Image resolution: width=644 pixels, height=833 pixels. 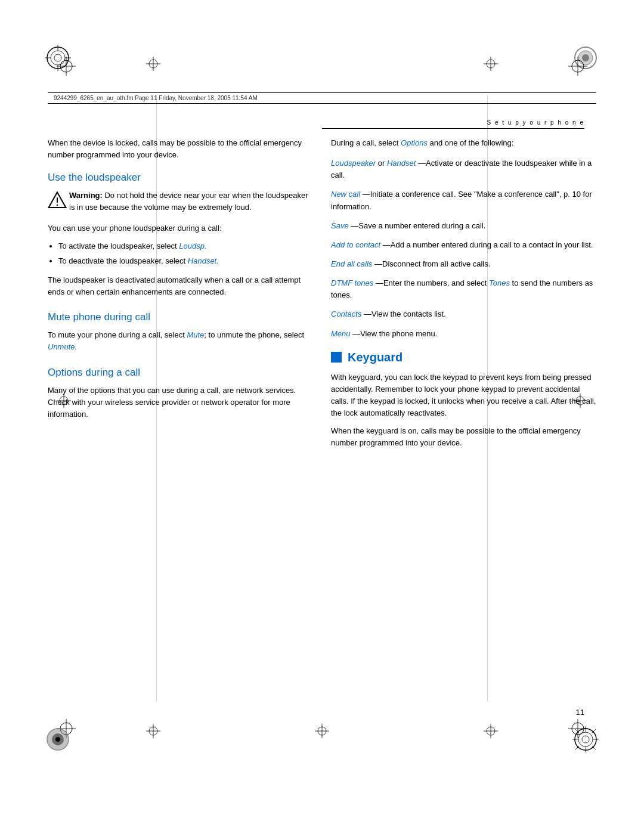 What do you see at coordinates (58, 60) in the screenshot?
I see `decorative-circle-top-left` at bounding box center [58, 60].